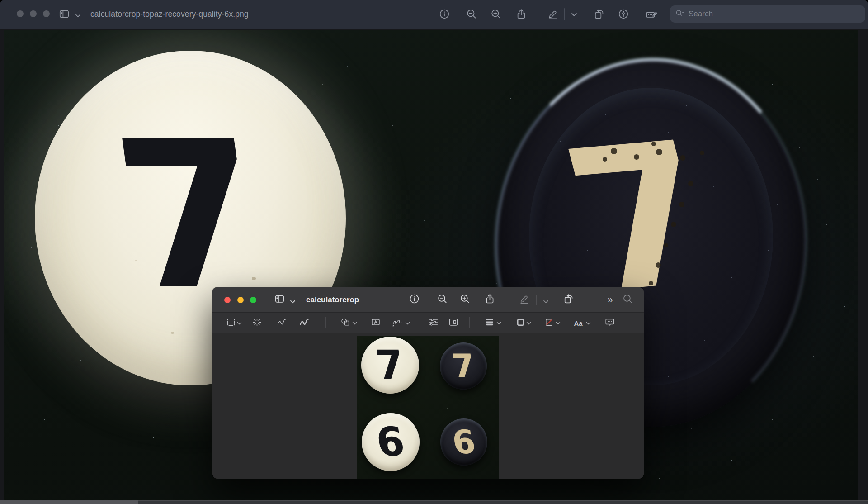  Describe the element at coordinates (231, 323) in the screenshot. I see `selection-icon` at that location.